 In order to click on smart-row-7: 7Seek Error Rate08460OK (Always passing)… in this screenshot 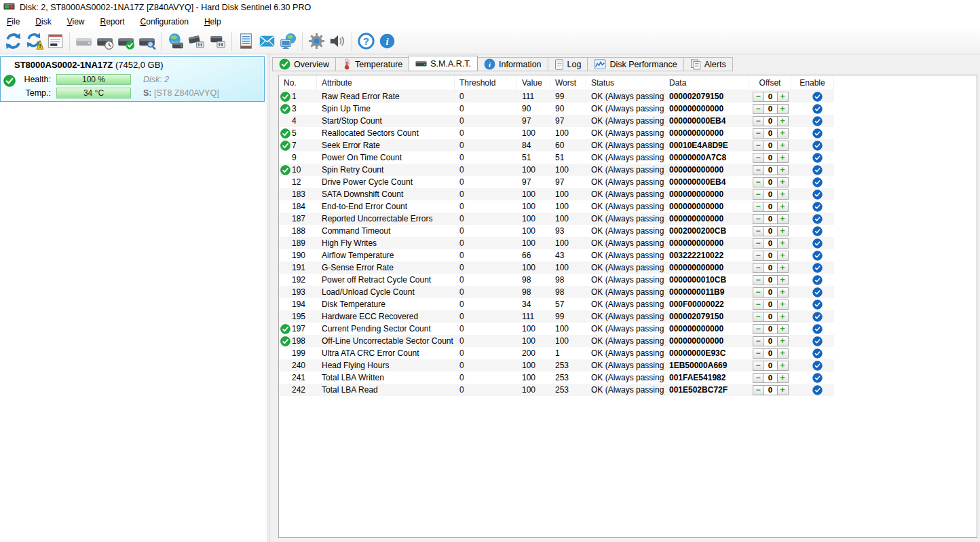, I will do `click(557, 145)`.